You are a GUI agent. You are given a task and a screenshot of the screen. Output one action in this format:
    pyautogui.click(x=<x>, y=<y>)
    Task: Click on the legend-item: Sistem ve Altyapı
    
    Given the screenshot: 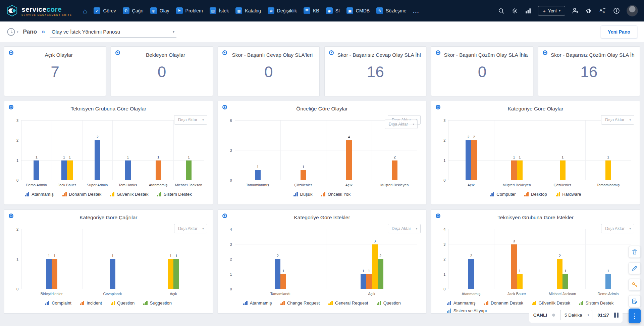 What is the action you would take?
    pyautogui.click(x=467, y=311)
    